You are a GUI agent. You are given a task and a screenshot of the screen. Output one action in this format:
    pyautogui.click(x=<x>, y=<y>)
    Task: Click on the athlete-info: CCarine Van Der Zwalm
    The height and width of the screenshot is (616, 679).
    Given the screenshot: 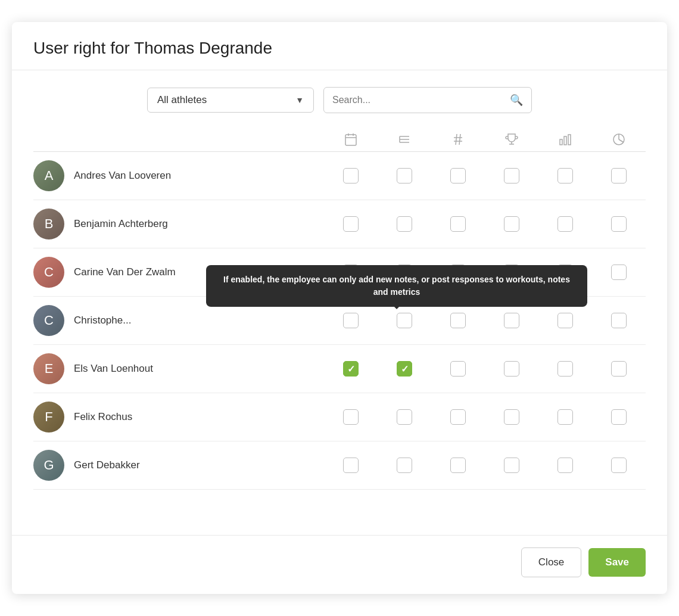 What is the action you would take?
    pyautogui.click(x=179, y=272)
    